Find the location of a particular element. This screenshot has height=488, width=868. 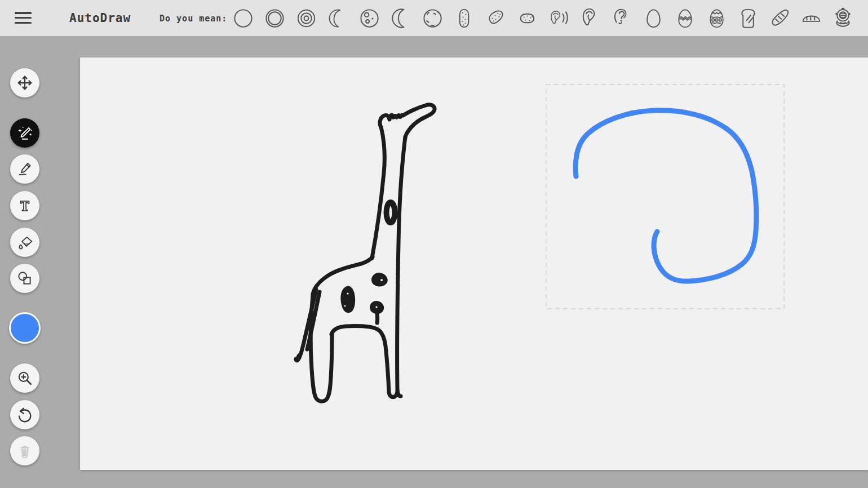

undo-icon is located at coordinates (25, 415).